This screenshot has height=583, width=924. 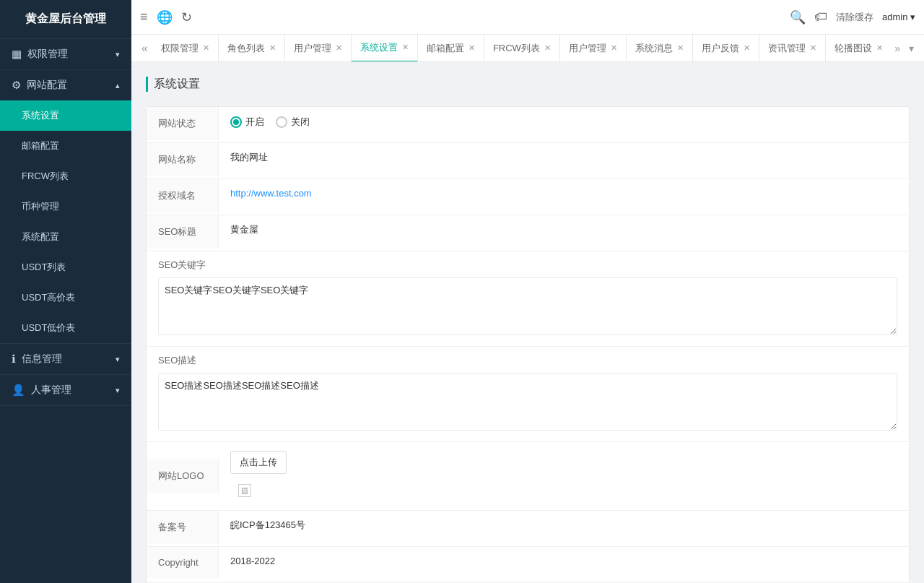 What do you see at coordinates (547, 48) in the screenshot?
I see `tab-close-frcwlist: ✕` at bounding box center [547, 48].